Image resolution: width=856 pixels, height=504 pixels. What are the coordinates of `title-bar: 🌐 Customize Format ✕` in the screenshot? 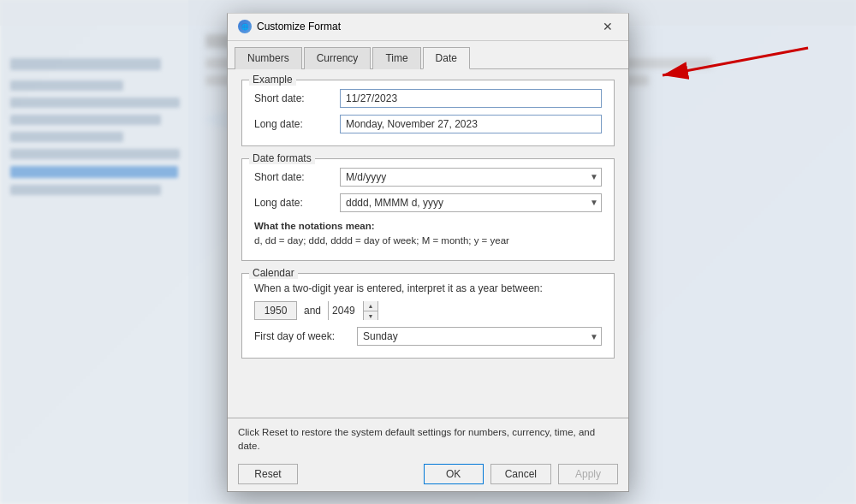 It's located at (428, 27).